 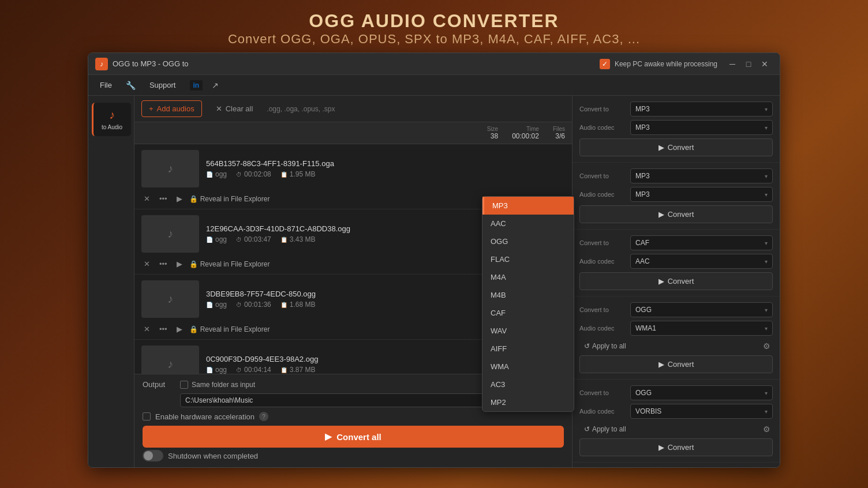 I want to click on format-option-aiff: AIFF, so click(x=573, y=348).